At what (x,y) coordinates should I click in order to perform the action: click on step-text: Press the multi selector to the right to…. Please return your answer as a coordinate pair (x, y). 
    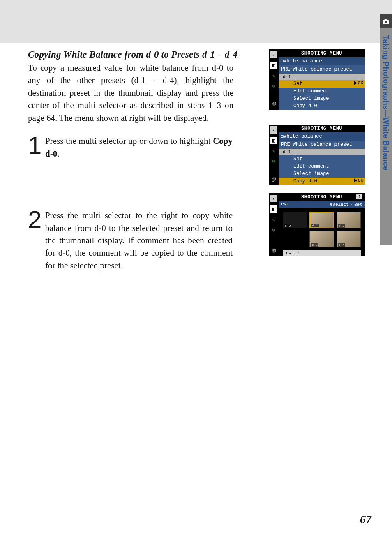
    Looking at the image, I should click on (139, 240).